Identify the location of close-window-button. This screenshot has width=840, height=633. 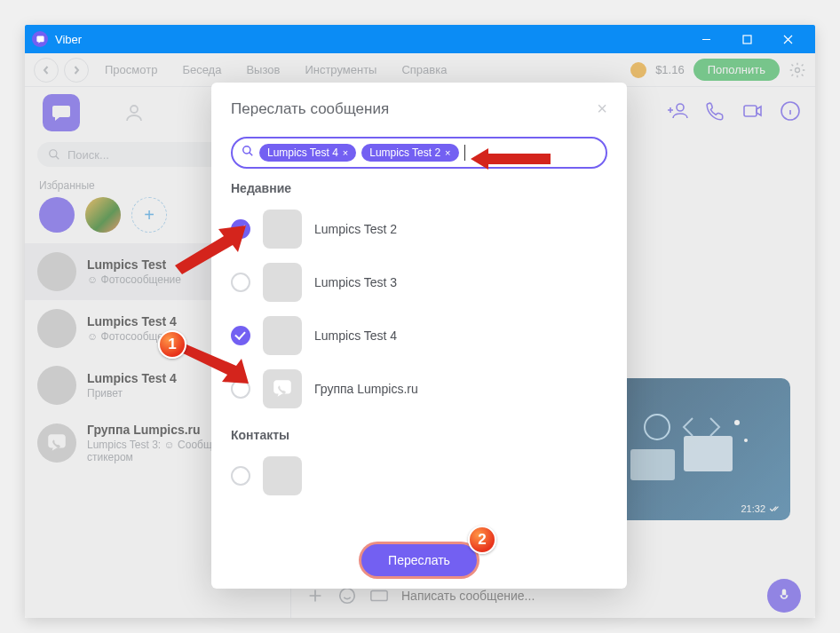
(788, 39).